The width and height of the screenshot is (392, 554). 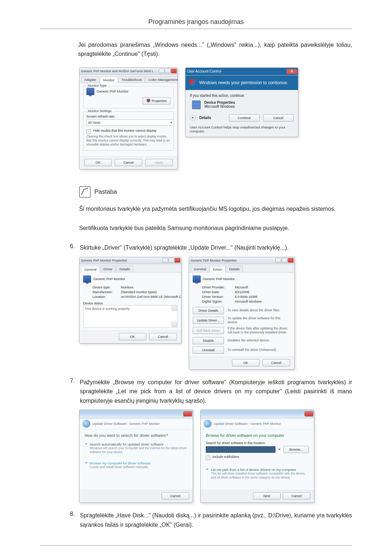 What do you see at coordinates (208, 341) in the screenshot?
I see `disable-button: Disable` at bounding box center [208, 341].